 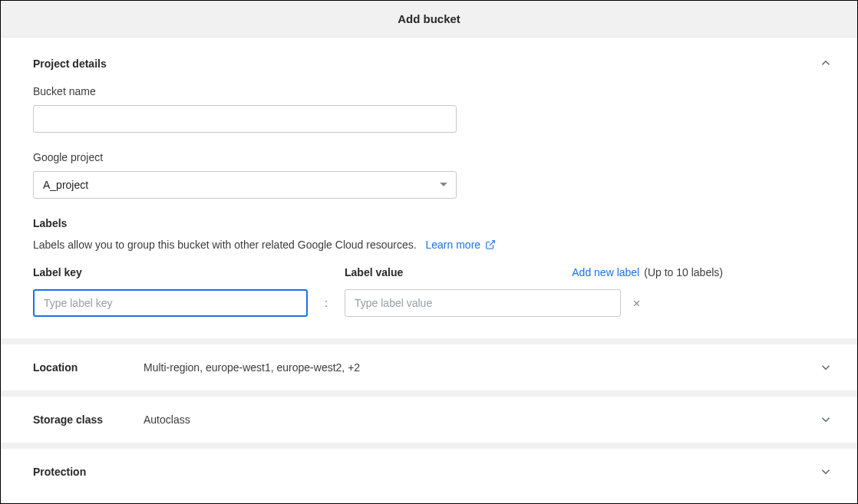 I want to click on add-label-area: Add new label (Up to 10 labels), so click(x=563, y=272).